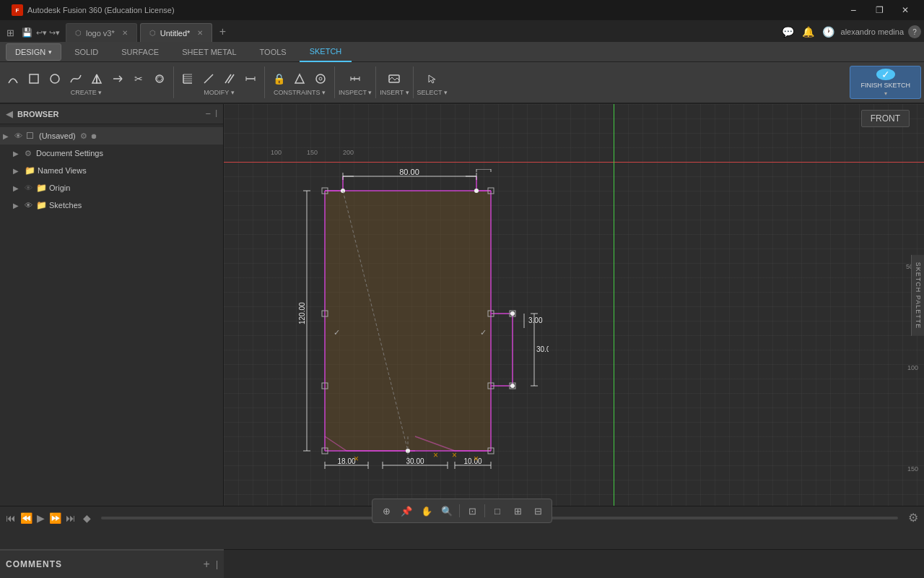  What do you see at coordinates (905, 10) in the screenshot?
I see `close-btn: ✕` at bounding box center [905, 10].